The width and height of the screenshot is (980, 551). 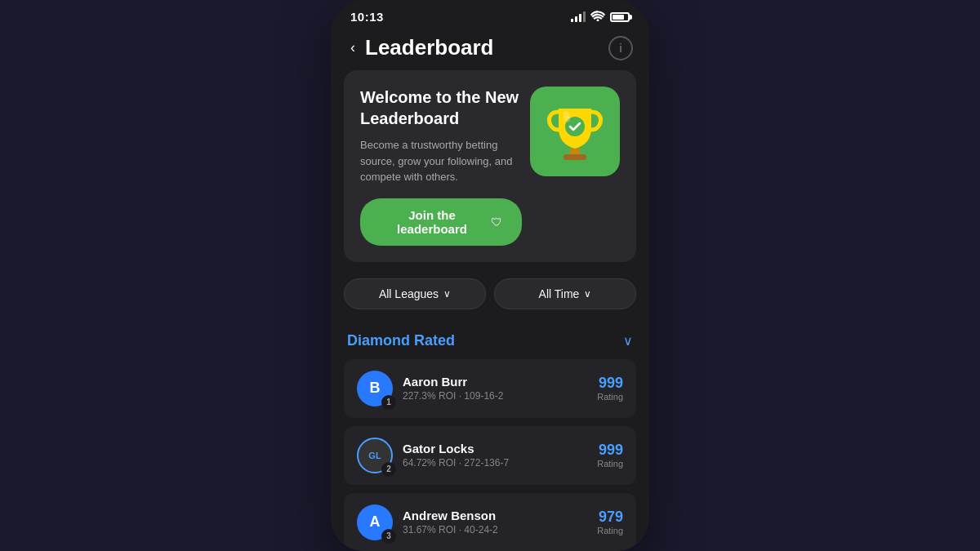 What do you see at coordinates (575, 131) in the screenshot?
I see `trophy-icon` at bounding box center [575, 131].